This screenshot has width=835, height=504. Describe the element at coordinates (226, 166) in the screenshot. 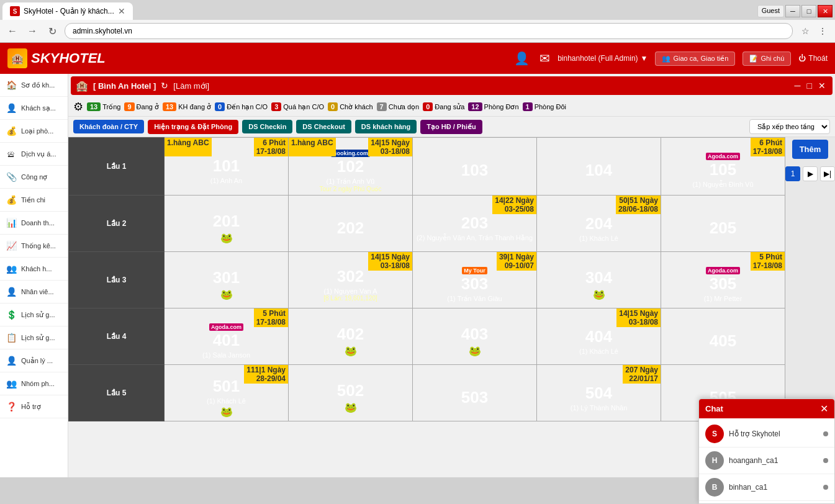

I see `room-number: 101` at that location.